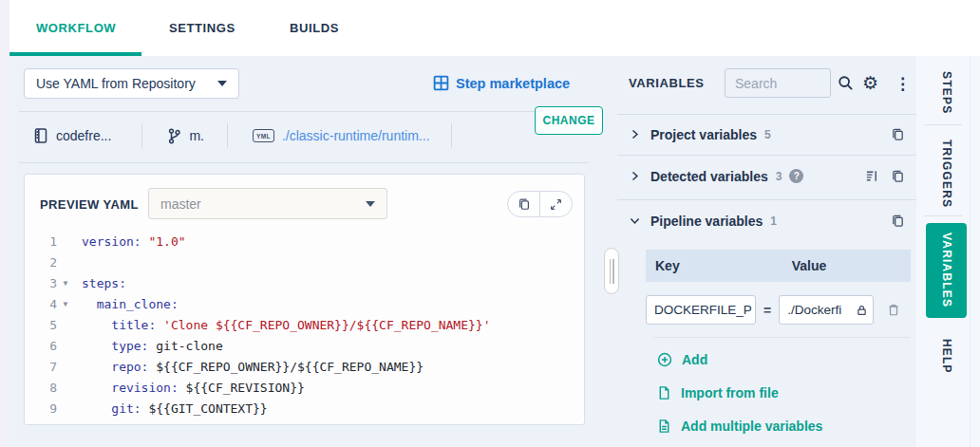 The width and height of the screenshot is (980, 447). What do you see at coordinates (767, 310) in the screenshot?
I see `equals-sign: =` at bounding box center [767, 310].